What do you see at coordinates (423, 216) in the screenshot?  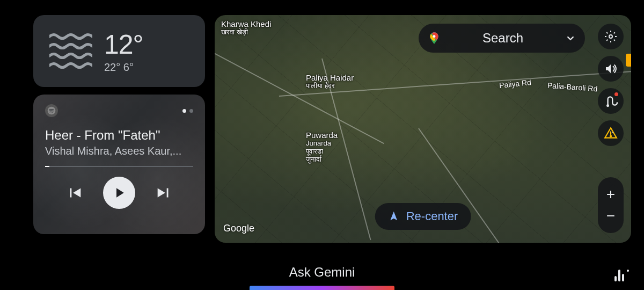 I see `recenter-button: Re-center` at bounding box center [423, 216].